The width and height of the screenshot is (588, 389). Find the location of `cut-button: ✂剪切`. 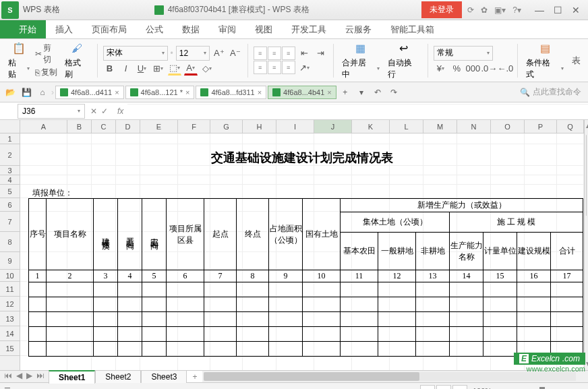

cut-button: ✂剪切 is located at coordinates (47, 54).